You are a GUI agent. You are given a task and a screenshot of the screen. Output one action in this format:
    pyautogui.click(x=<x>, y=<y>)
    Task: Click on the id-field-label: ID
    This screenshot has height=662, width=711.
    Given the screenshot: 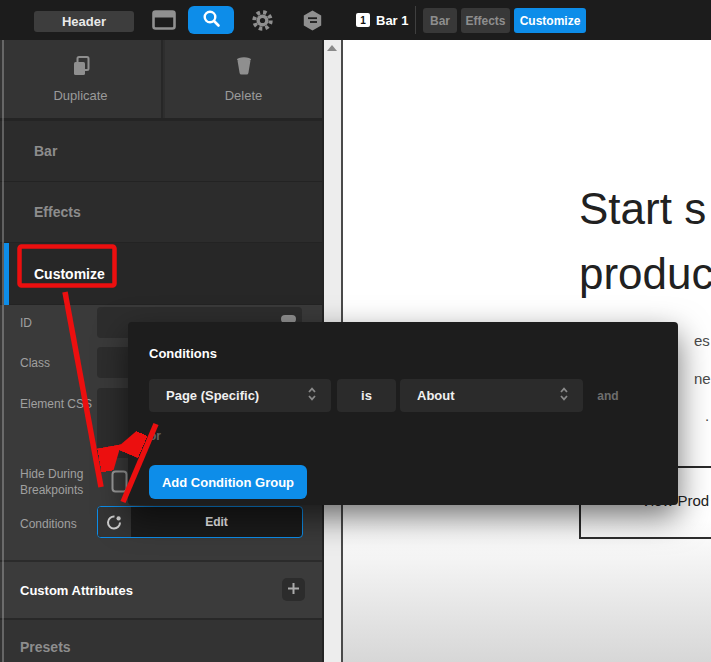 What is the action you would take?
    pyautogui.click(x=26, y=323)
    